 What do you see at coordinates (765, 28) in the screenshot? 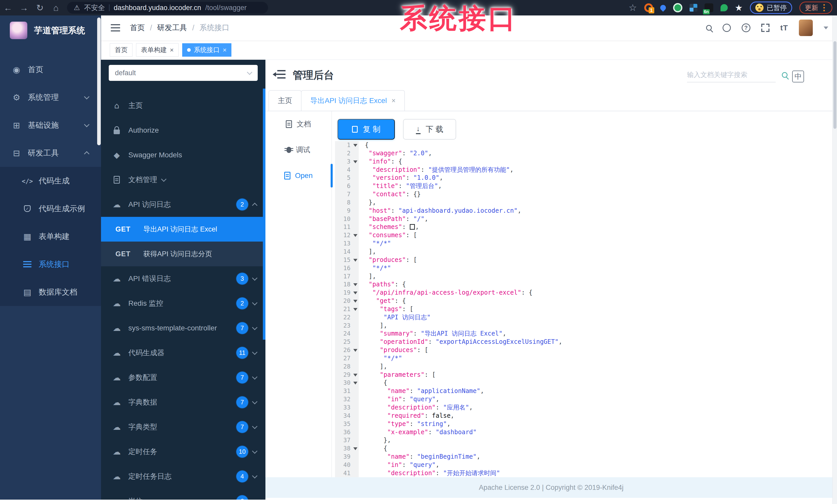
I see `fullscreen-icon` at bounding box center [765, 28].